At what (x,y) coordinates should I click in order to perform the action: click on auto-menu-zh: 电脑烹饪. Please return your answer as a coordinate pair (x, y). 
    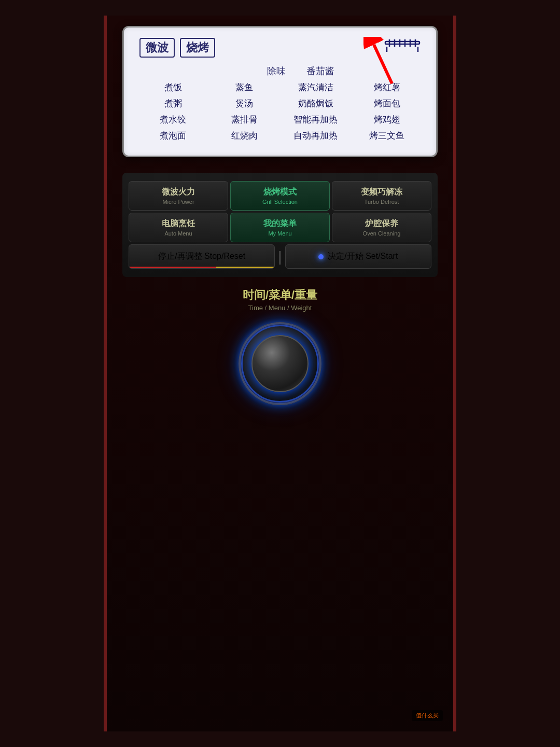
    Looking at the image, I should click on (178, 224).